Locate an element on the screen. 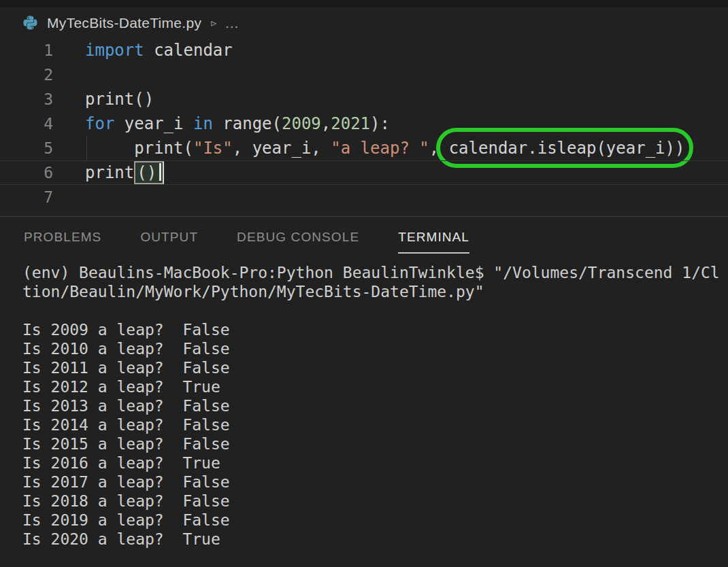  terminal-line: Is 2016 a leap? True is located at coordinates (376, 463).